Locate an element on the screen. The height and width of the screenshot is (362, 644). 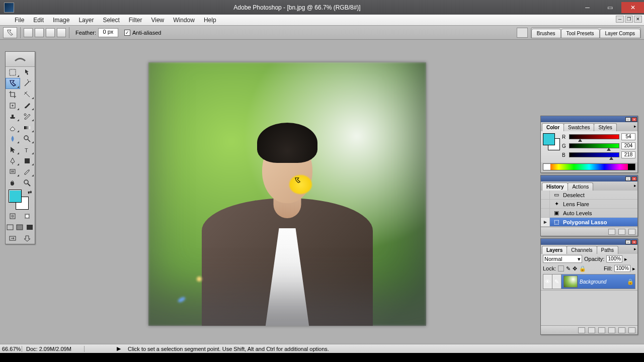
layer-delete-icon is located at coordinates (632, 330).